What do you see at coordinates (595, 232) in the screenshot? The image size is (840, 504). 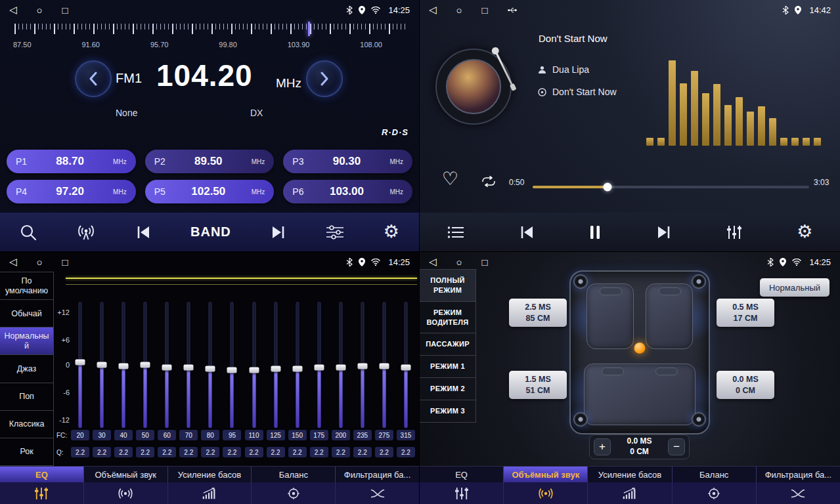 I see `pause-button` at bounding box center [595, 232].